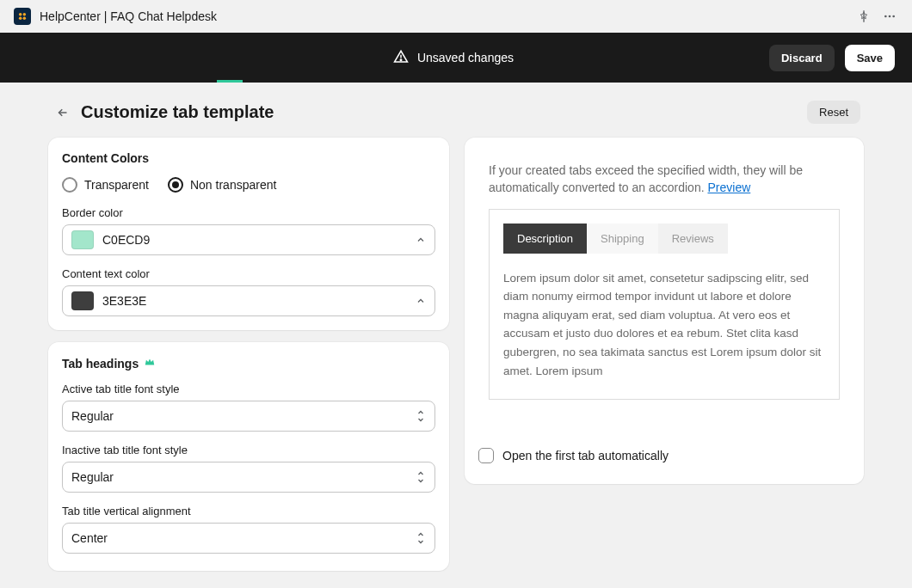 The width and height of the screenshot is (912, 588). Describe the element at coordinates (249, 301) in the screenshot. I see `text-color-input: 3E3E3E` at that location.